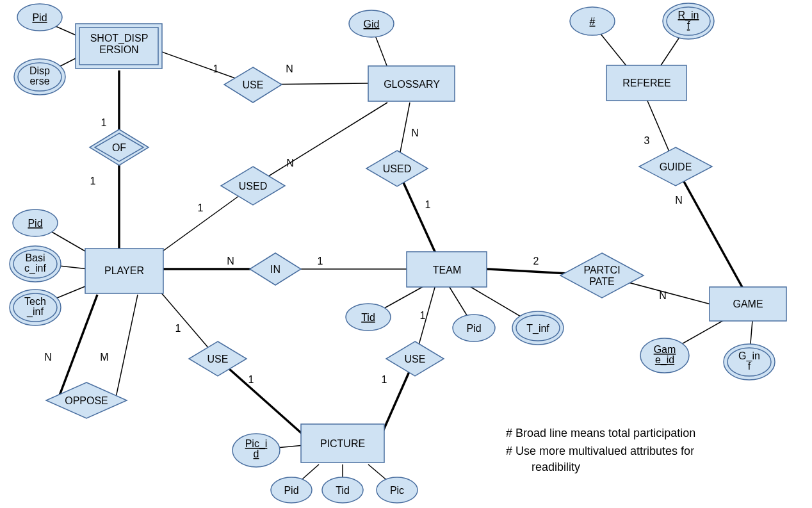  Describe the element at coordinates (748, 304) in the screenshot. I see `entity-game: GAME` at that location.